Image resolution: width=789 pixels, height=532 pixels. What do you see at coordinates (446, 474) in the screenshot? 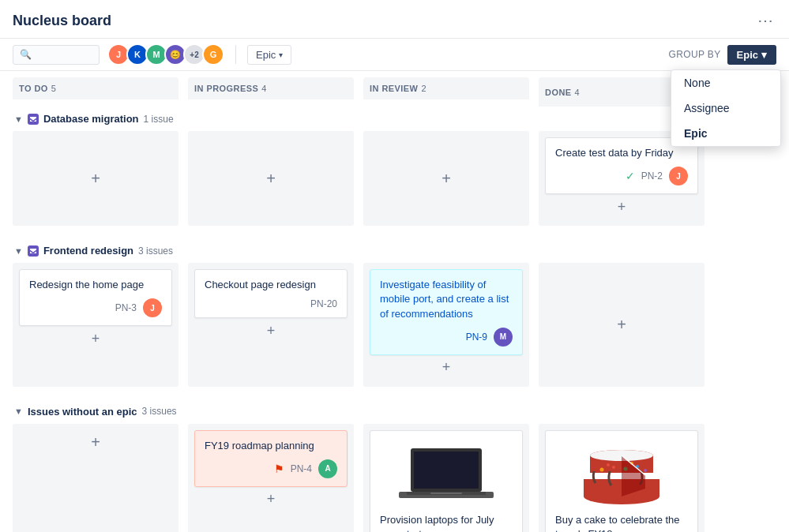
I see `laptop-svg` at bounding box center [446, 474].